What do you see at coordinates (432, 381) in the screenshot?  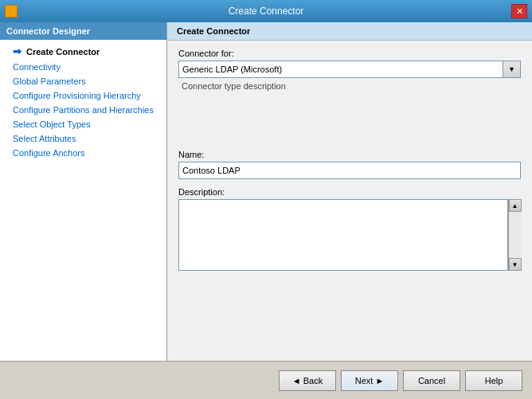 I see `cancel-button: Cancel` at bounding box center [432, 381].